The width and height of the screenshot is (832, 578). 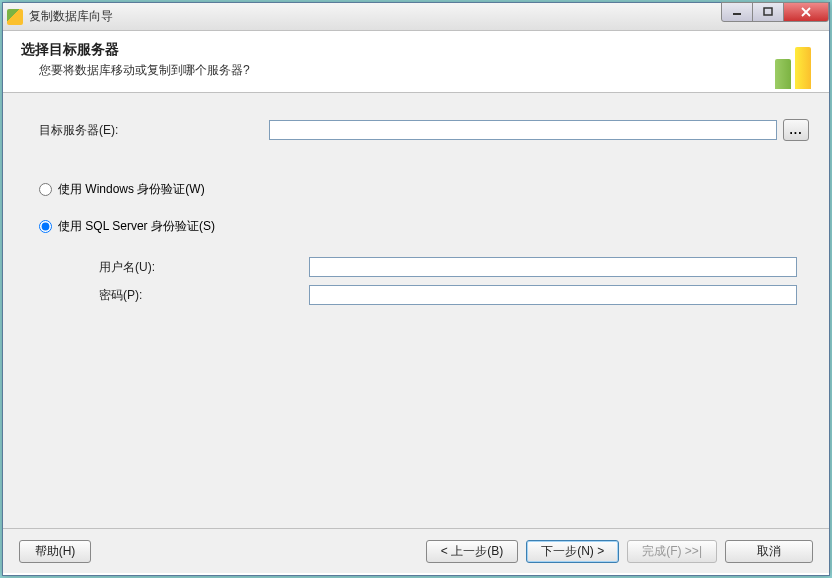 I want to click on dest-server-row: 目标服务器(E): ..., so click(x=424, y=130).